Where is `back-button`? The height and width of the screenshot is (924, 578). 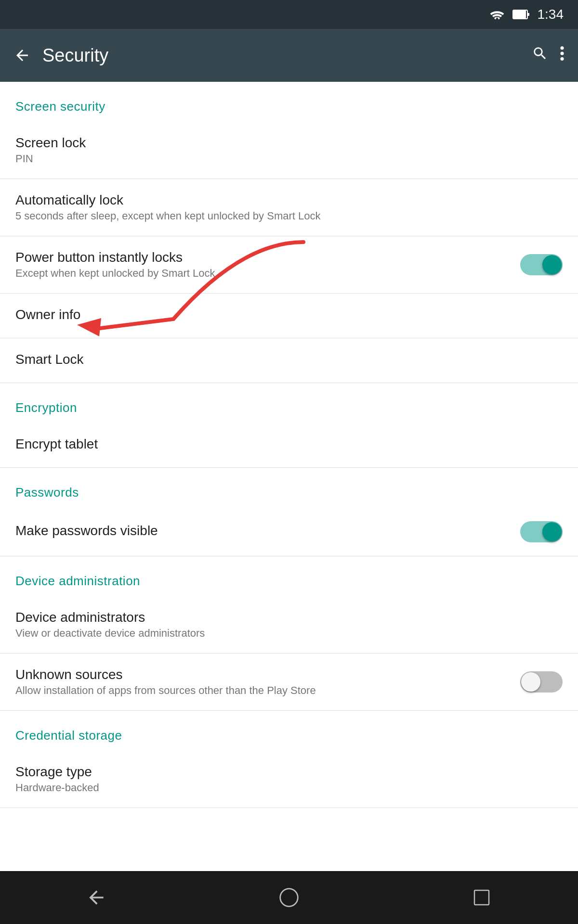 back-button is located at coordinates (22, 55).